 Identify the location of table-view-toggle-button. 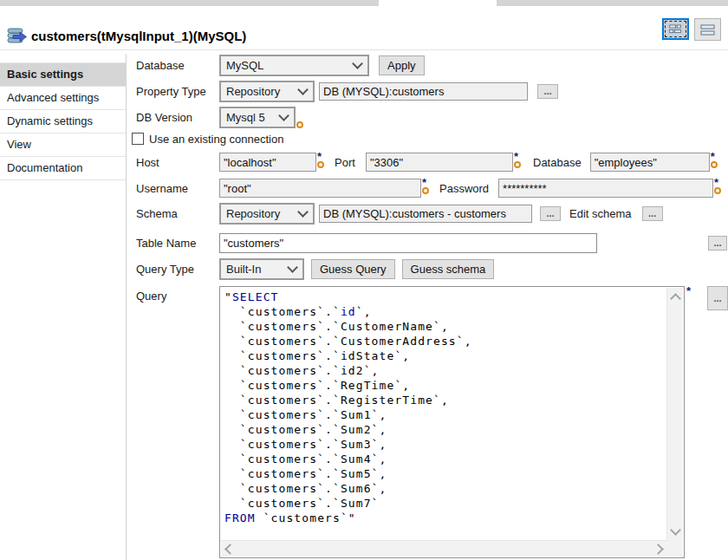
(707, 29).